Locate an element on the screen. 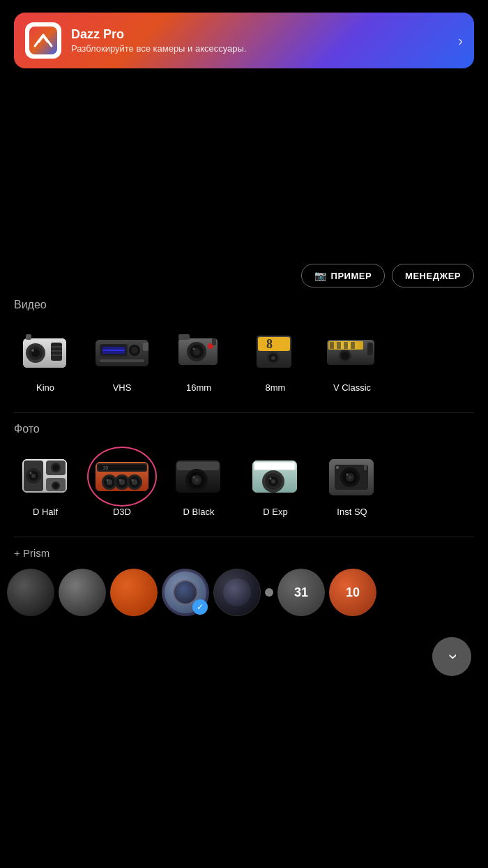 This screenshot has height=868, width=488. filter-ball-10: 10 is located at coordinates (353, 592).